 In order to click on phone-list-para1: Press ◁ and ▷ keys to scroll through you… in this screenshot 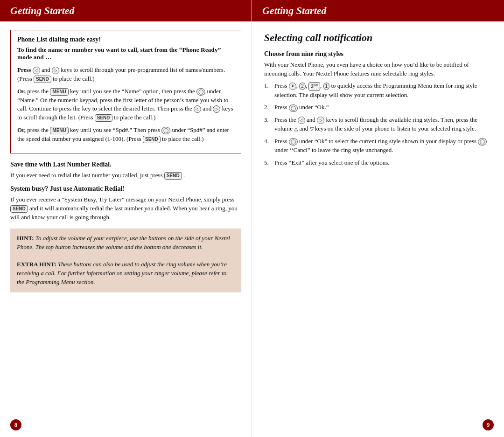, I will do `click(126, 75)`.